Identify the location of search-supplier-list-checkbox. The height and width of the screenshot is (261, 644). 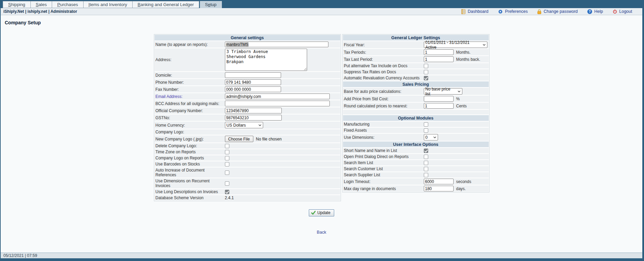
(426, 175).